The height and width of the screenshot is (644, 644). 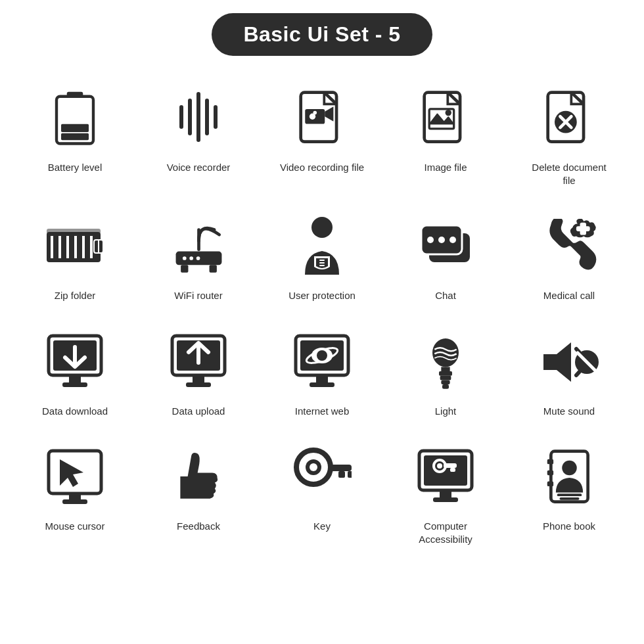 What do you see at coordinates (569, 495) in the screenshot?
I see `icon-cell-phone-book: Phone book` at bounding box center [569, 495].